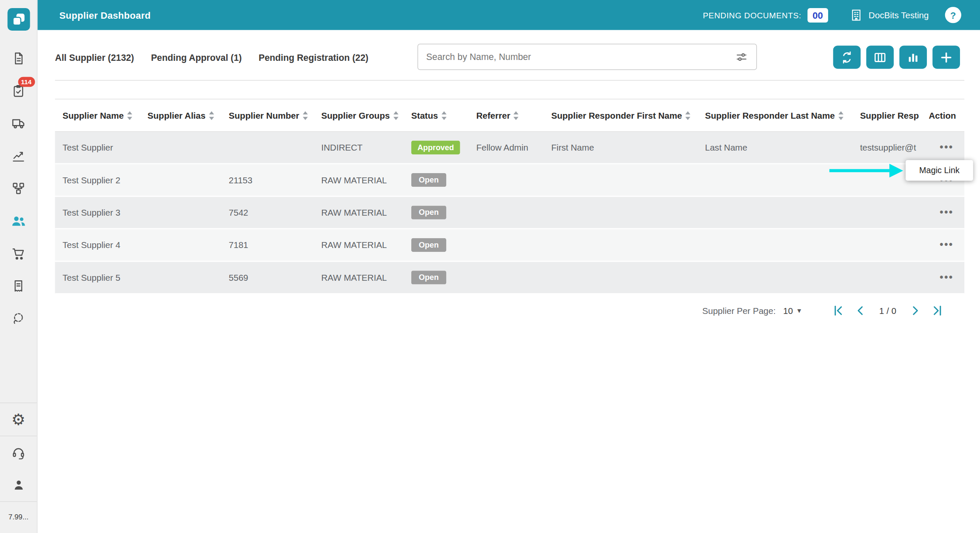  I want to click on last-page-icon, so click(937, 311).